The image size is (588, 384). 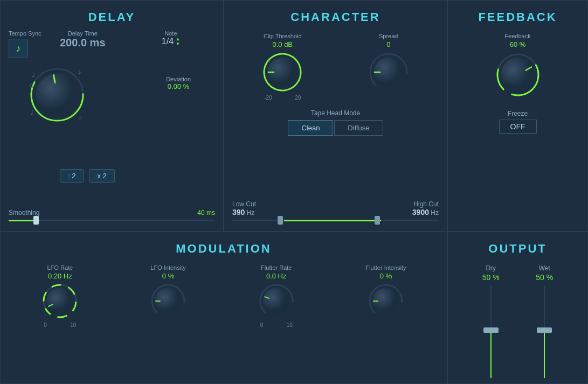 What do you see at coordinates (517, 308) in the screenshot?
I see `output-panel: OUTPUT Dry 50 % Wet 50 %` at bounding box center [517, 308].